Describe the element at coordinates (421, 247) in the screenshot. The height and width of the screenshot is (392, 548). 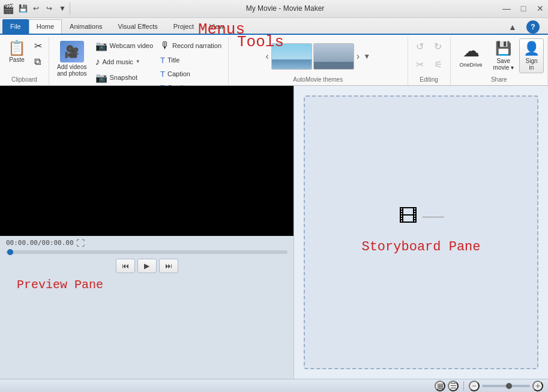
I see `storyboard-pane-annotation: Storyboard Pane` at that location.